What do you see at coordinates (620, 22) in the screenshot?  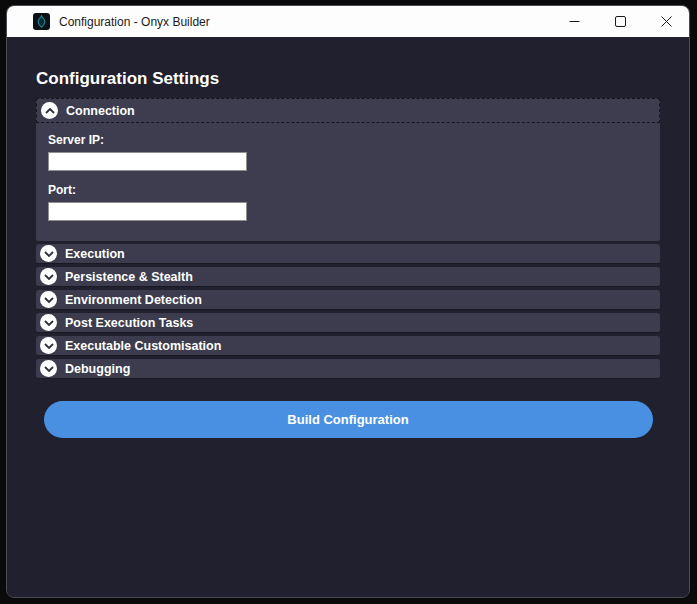 I see `window-controls` at bounding box center [620, 22].